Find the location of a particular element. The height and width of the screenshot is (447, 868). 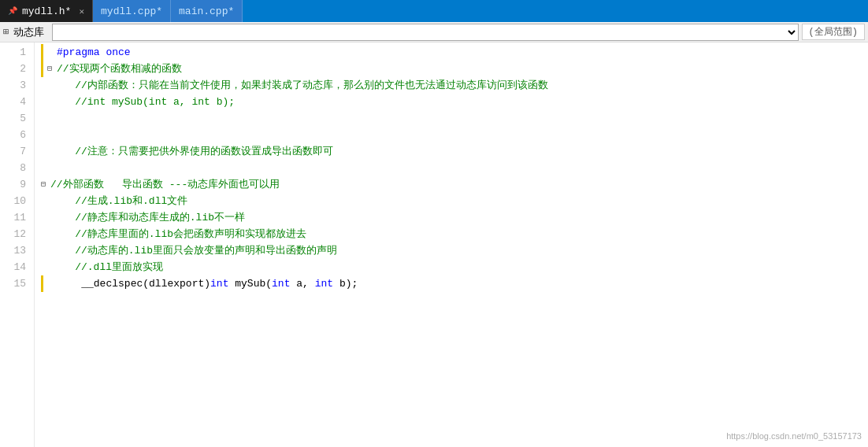

tab-label: main.cpp* is located at coordinates (206, 11).